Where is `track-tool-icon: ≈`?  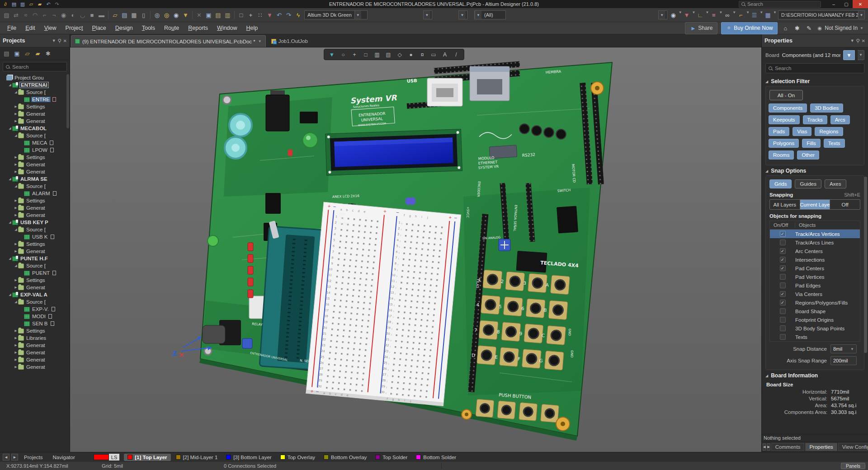
track-tool-icon: ≈ is located at coordinates (25, 15).